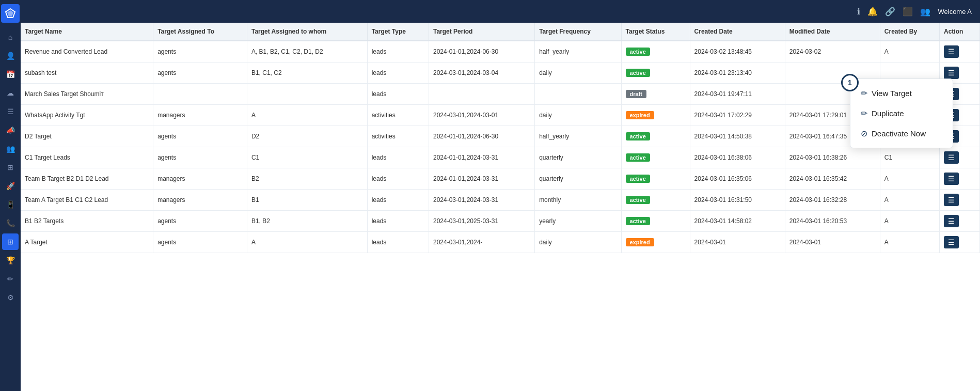 Image resolution: width=980 pixels, height=391 pixels. I want to click on cell-created-date: 2024-03-01 14:50:38, so click(737, 136).